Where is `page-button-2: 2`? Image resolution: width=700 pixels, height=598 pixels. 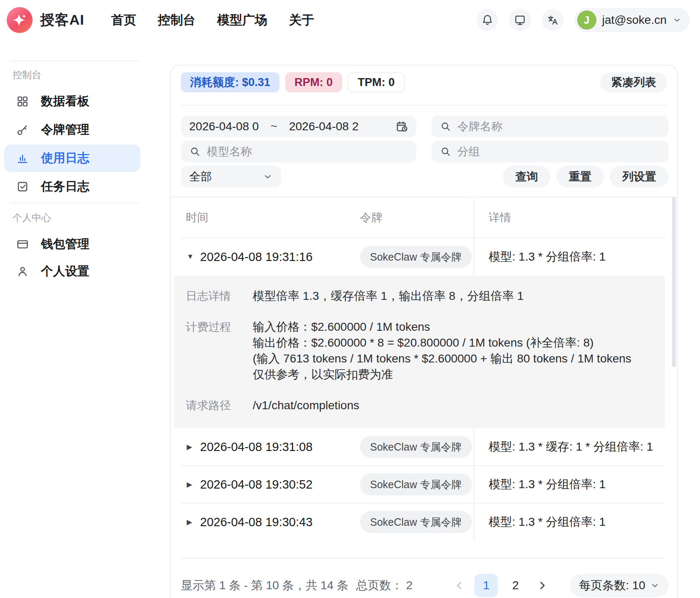 page-button-2: 2 is located at coordinates (515, 585).